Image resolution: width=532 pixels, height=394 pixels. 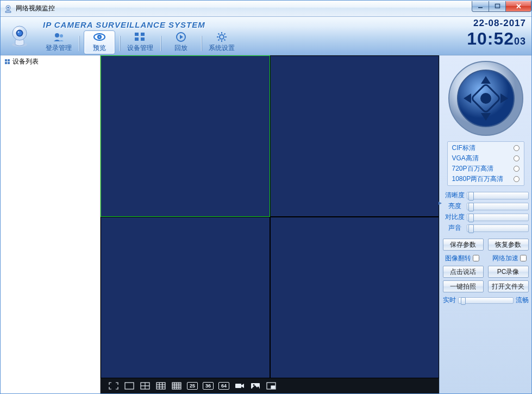 I want to click on gear-icon, so click(x=222, y=37).